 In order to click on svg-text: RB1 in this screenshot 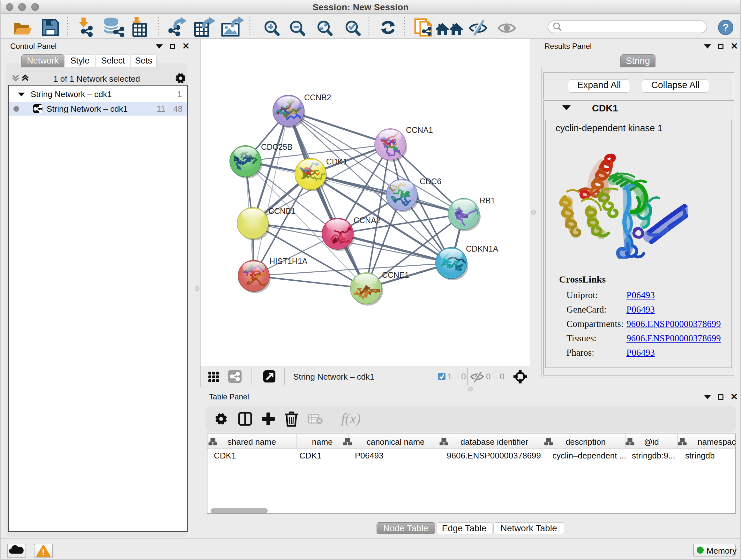, I will do `click(487, 200)`.